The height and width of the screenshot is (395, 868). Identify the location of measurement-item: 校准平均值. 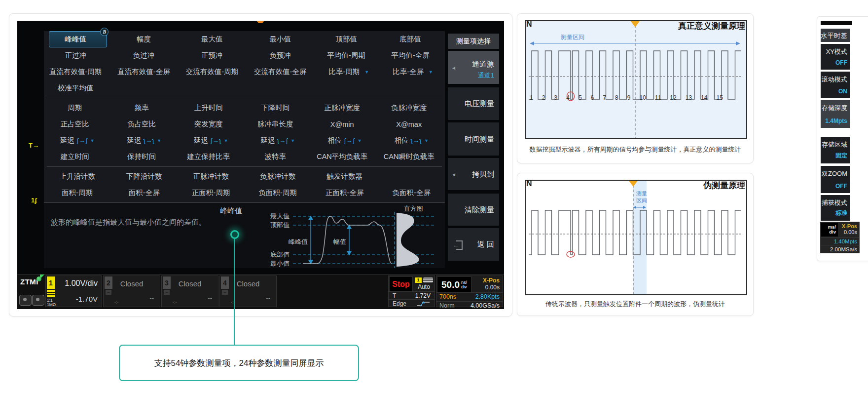
(78, 88).